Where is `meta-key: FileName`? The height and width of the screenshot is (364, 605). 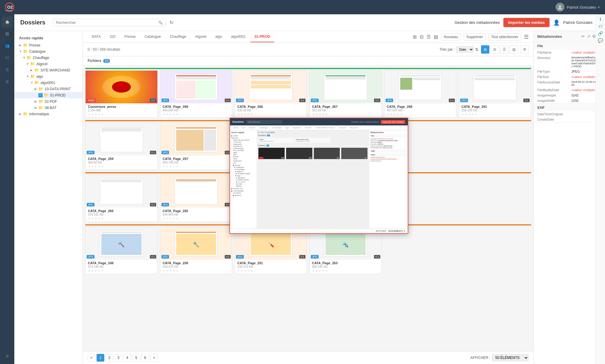
meta-key: FileName is located at coordinates (554, 52).